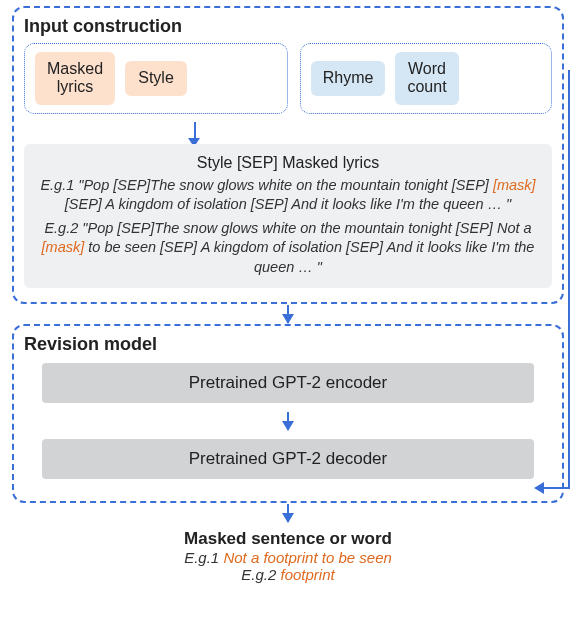 The width and height of the screenshot is (576, 628). What do you see at coordinates (426, 78) in the screenshot?
I see `word-count-pill: Word count` at bounding box center [426, 78].